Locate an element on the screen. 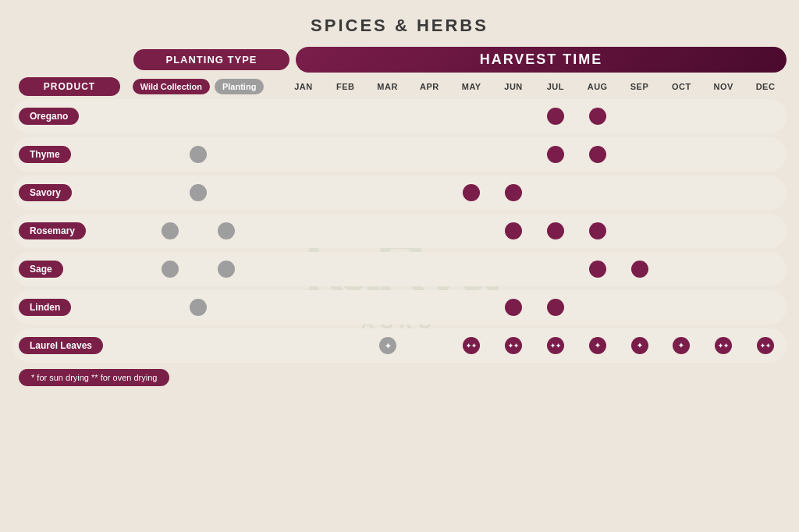 The height and width of the screenshot is (532, 799). month-sep: SEP is located at coordinates (640, 87).